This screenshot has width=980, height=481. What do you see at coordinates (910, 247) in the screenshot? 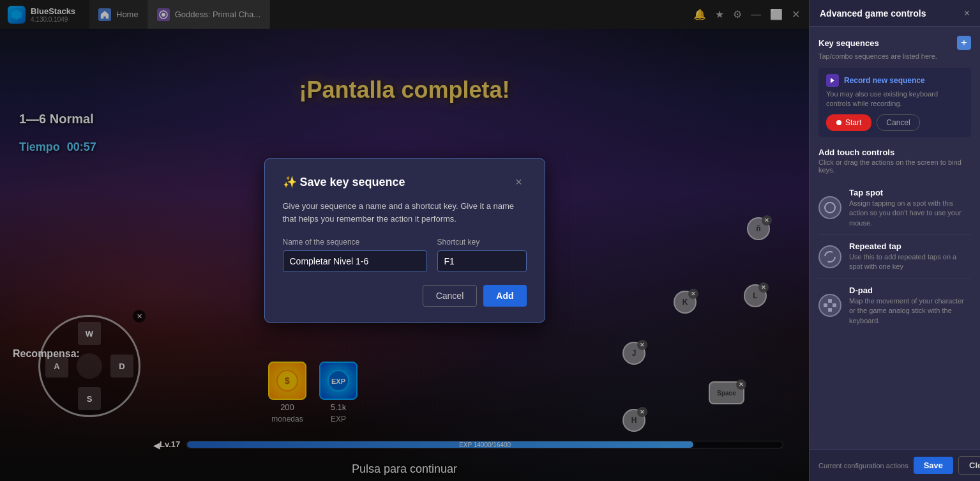
I see `repeated-tap-name: Repeated tap` at bounding box center [910, 247].